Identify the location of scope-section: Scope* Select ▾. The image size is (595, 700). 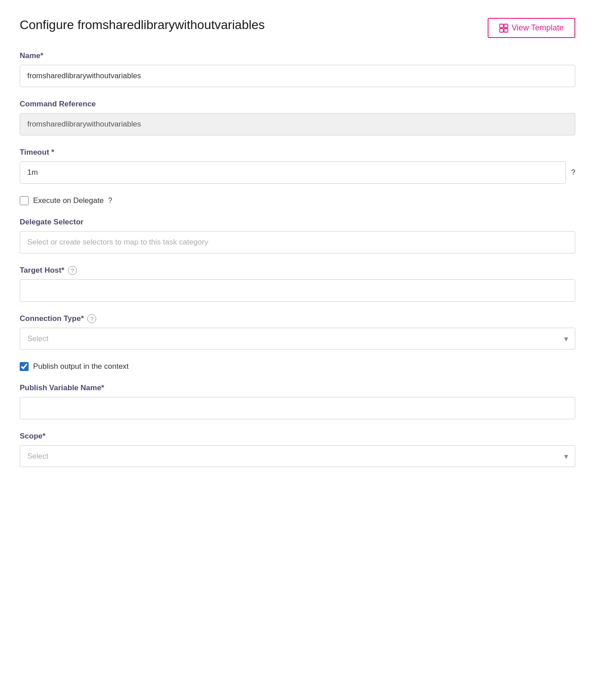
(298, 450).